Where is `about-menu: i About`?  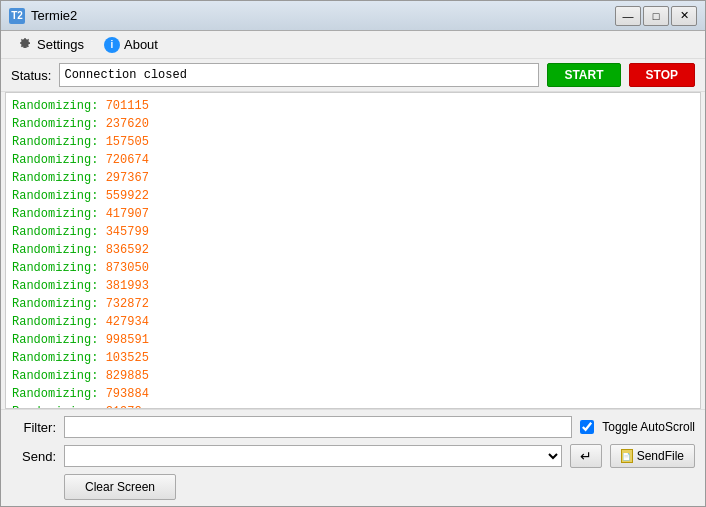 about-menu: i About is located at coordinates (131, 45).